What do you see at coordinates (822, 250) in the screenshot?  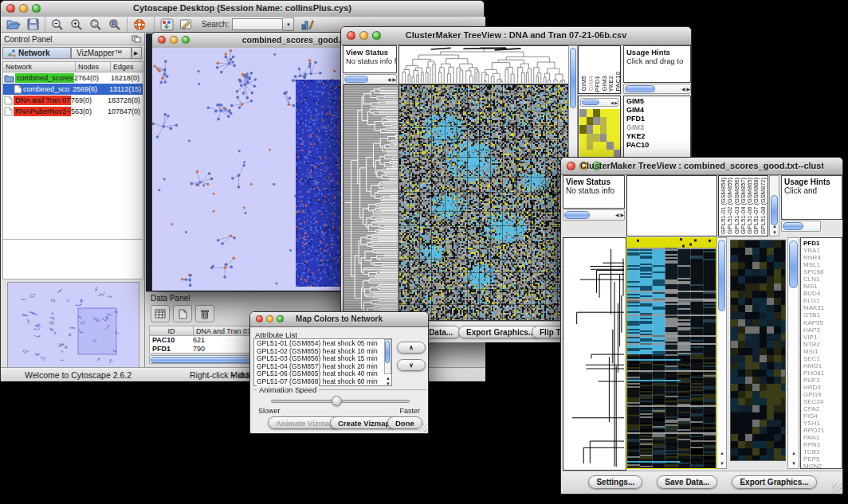 I see `list-item: YRA1` at bounding box center [822, 250].